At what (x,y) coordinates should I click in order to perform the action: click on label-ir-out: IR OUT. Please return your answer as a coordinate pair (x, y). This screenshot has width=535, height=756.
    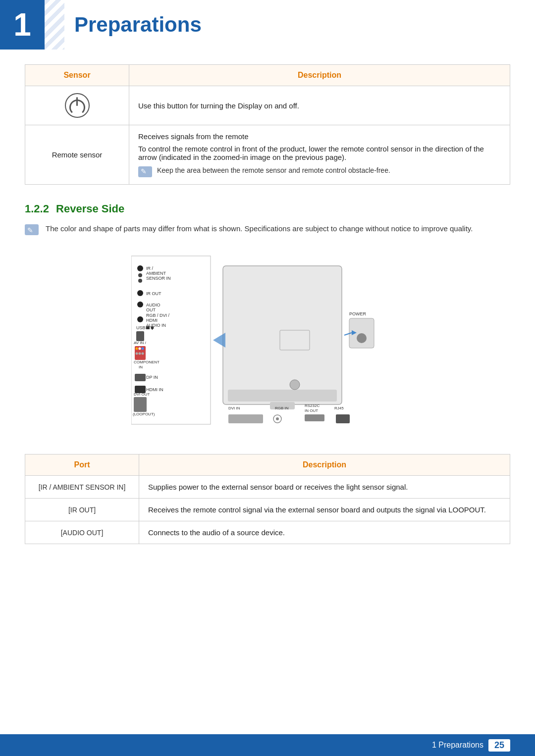
    Looking at the image, I should click on (154, 294).